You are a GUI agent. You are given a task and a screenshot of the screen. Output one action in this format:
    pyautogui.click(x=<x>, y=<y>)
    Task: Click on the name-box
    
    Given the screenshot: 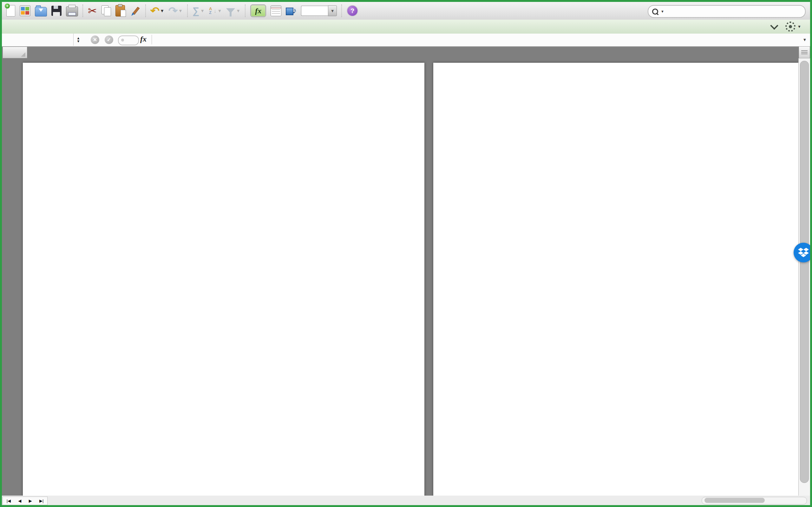 What is the action you would take?
    pyautogui.click(x=38, y=40)
    